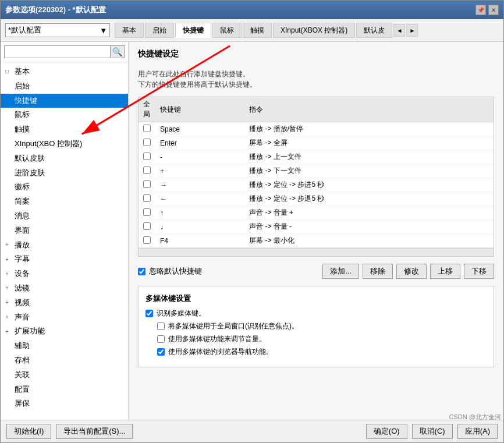 Image resolution: width=504 pixels, height=443 pixels. I want to click on export-button: 导出当前配置(S)..., so click(94, 431).